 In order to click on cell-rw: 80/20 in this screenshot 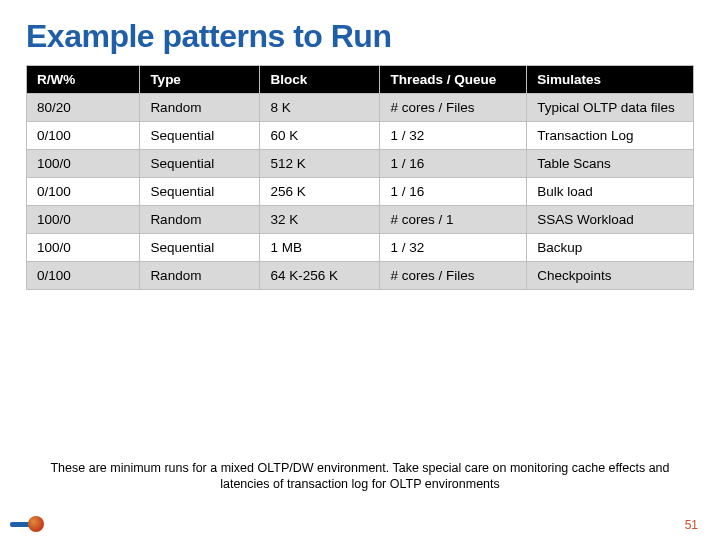, I will do `click(84, 108)`.